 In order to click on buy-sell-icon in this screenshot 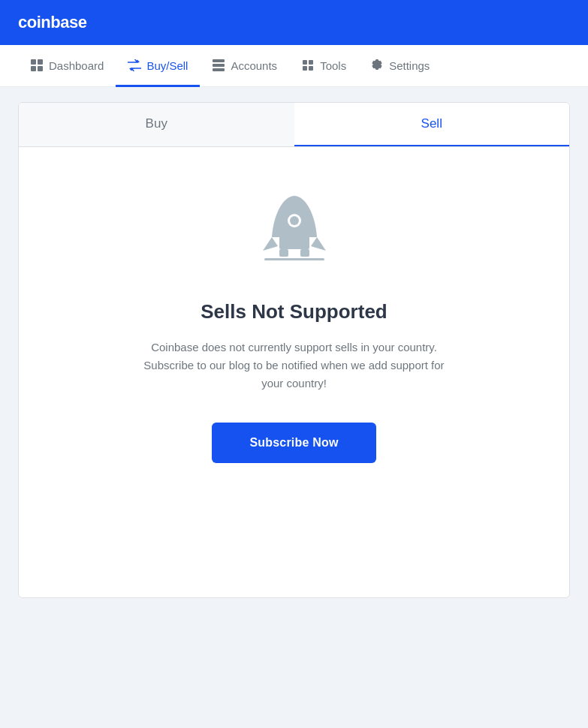, I will do `click(134, 65)`.